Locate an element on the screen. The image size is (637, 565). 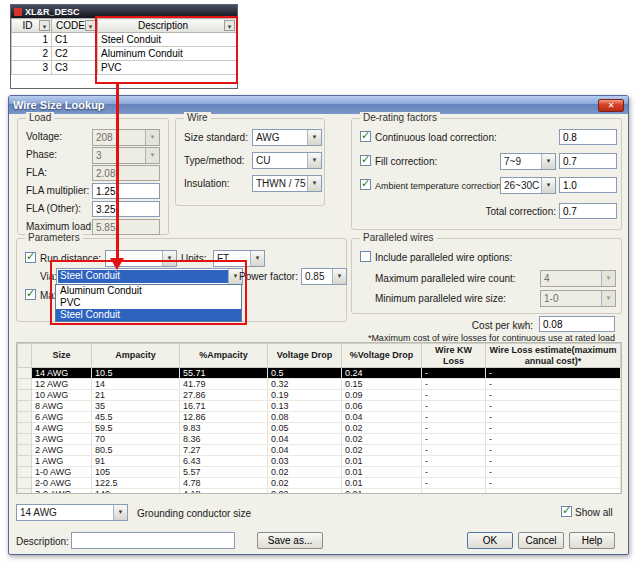
cell-description: Aluminum Conduit is located at coordinates (168, 54).